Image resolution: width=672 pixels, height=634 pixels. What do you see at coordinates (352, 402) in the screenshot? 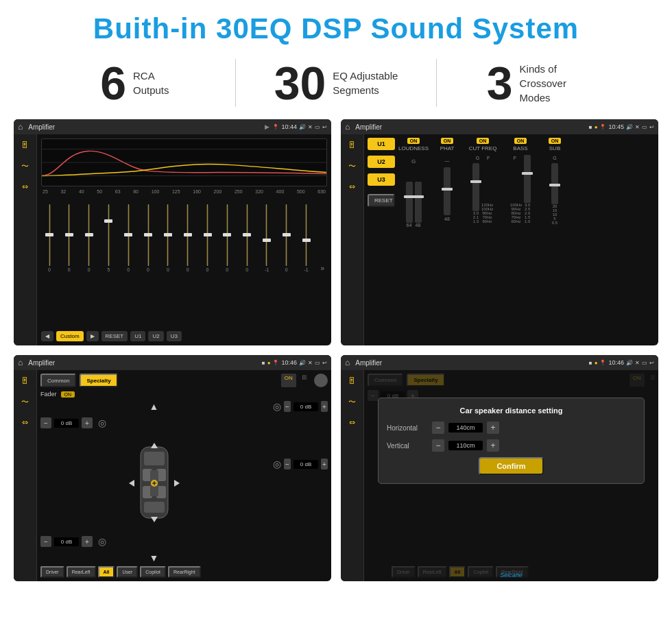
I see `dialog-wave-icon: 〜` at bounding box center [352, 402].